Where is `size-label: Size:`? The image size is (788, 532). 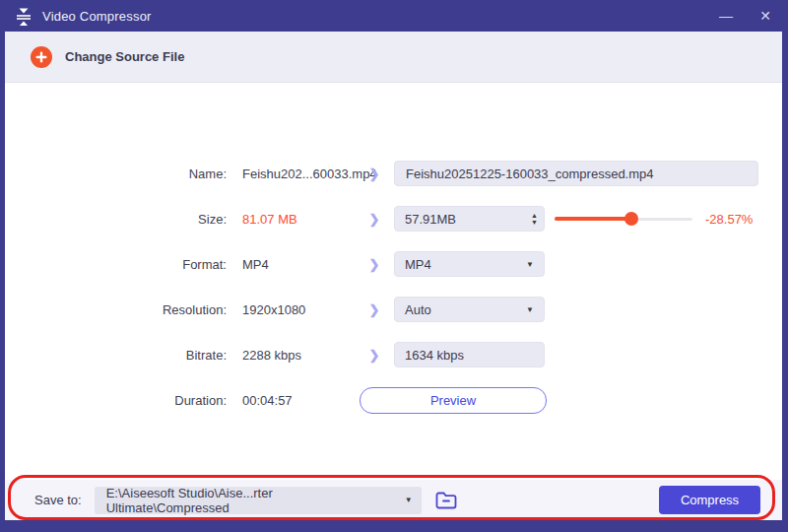
size-label: Size: is located at coordinates (116, 219).